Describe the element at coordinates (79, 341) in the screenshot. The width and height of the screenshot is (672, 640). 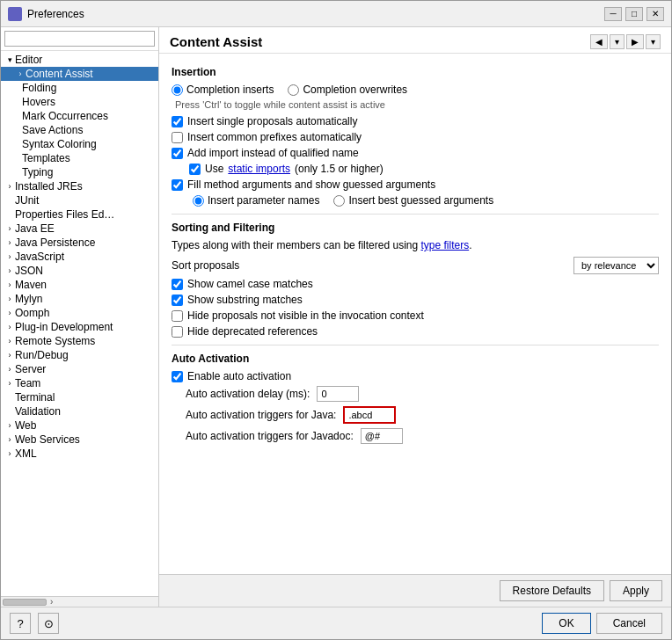
I see `tree-item-remote-systems: › Remote Systems` at that location.